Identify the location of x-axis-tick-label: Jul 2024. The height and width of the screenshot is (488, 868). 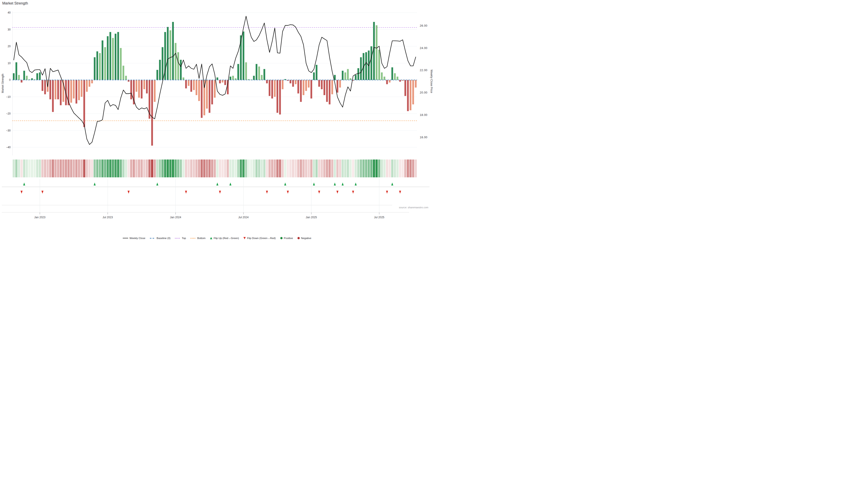
(243, 218).